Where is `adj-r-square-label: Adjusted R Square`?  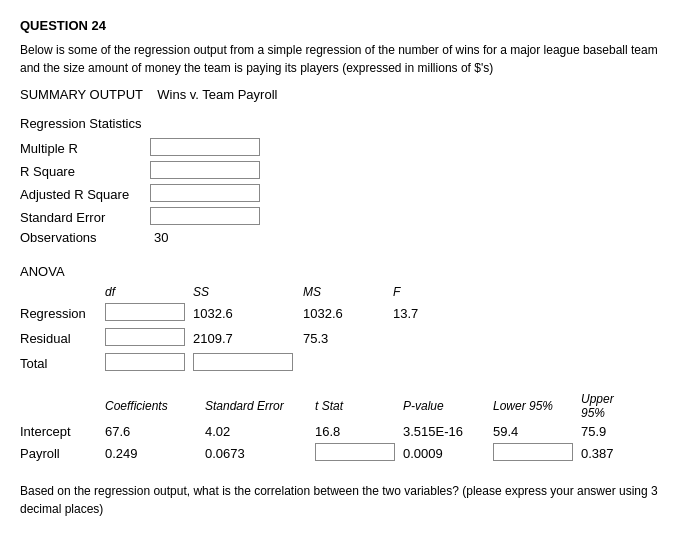 adj-r-square-label: Adjusted R Square is located at coordinates (85, 194).